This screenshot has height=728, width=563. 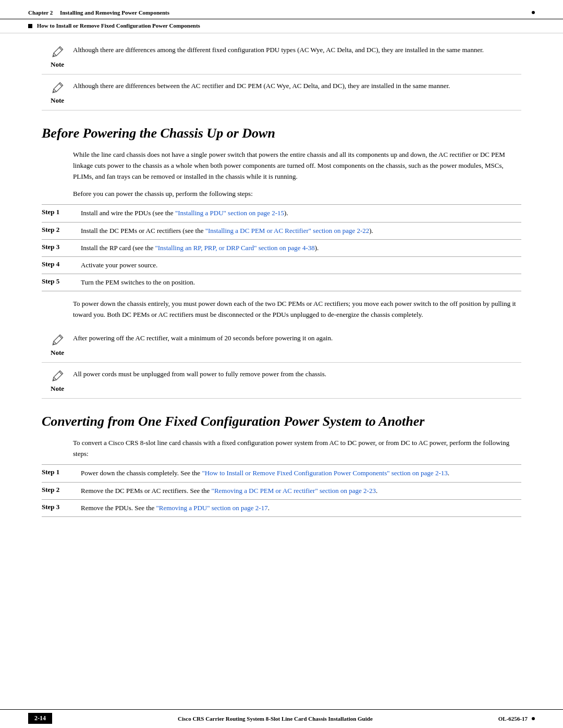 I want to click on note-icon-3: Note, so click(x=57, y=344).